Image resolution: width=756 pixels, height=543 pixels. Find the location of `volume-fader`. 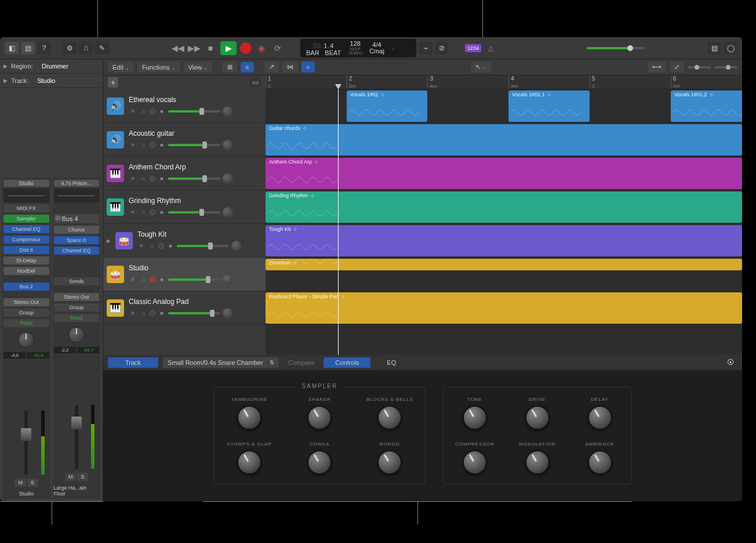

volume-fader is located at coordinates (27, 418).